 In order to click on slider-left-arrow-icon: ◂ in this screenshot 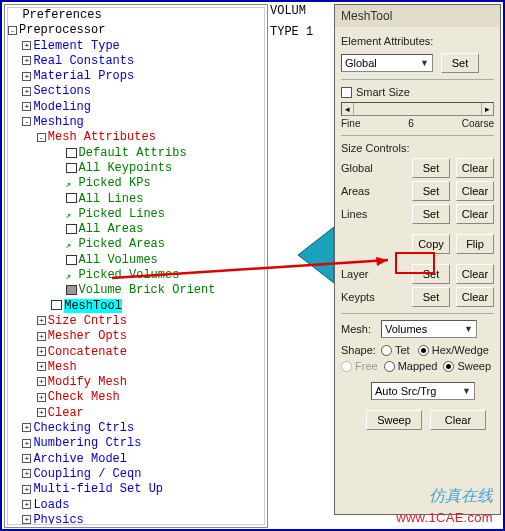, I will do `click(348, 109)`.